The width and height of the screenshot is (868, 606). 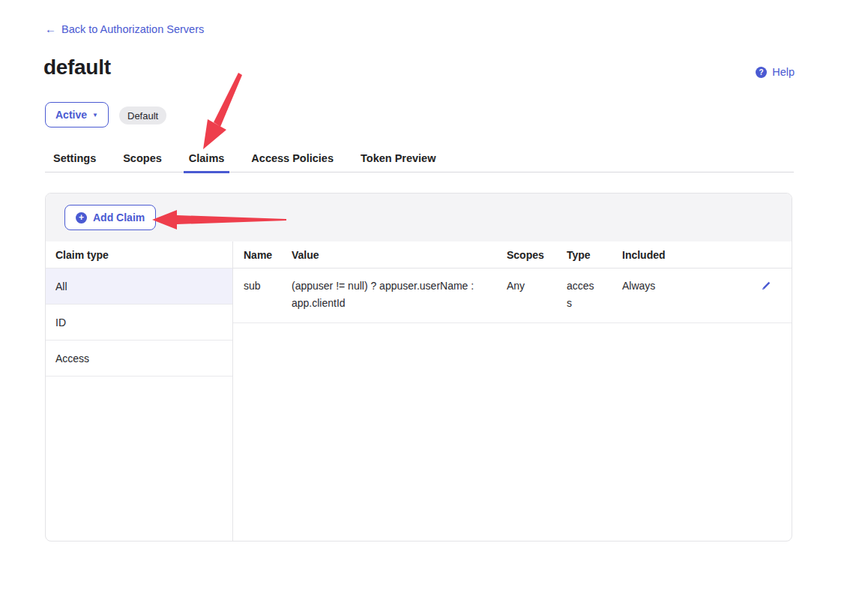 What do you see at coordinates (76, 115) in the screenshot?
I see `active-status-dropdown: Active ▼` at bounding box center [76, 115].